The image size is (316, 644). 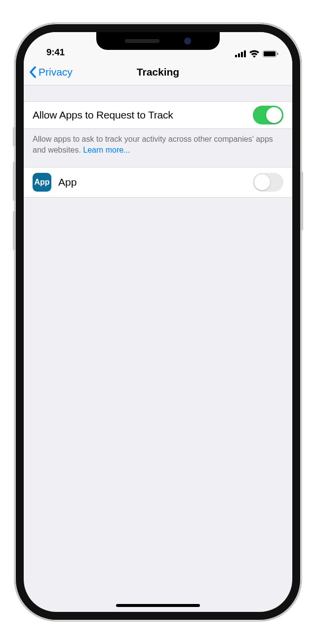 What do you see at coordinates (103, 115) in the screenshot?
I see `allow-tracking-label: Allow Apps to Request to Track` at bounding box center [103, 115].